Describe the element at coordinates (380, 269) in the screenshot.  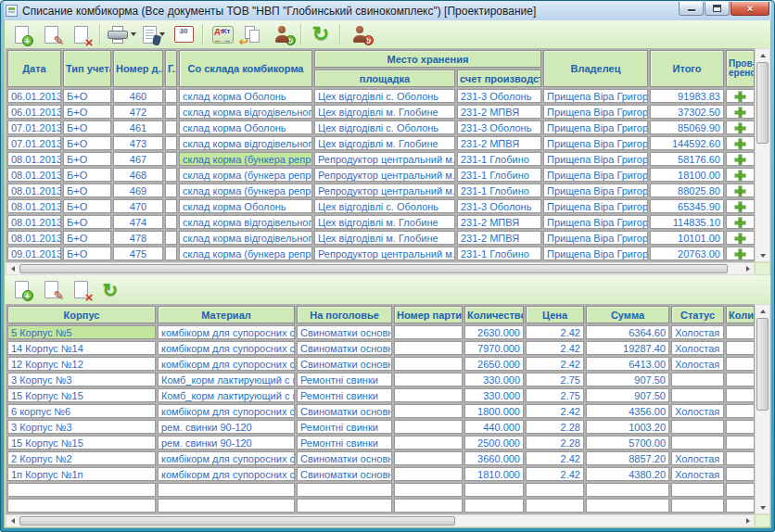
I see `documents-horizontal-scrollbar` at that location.